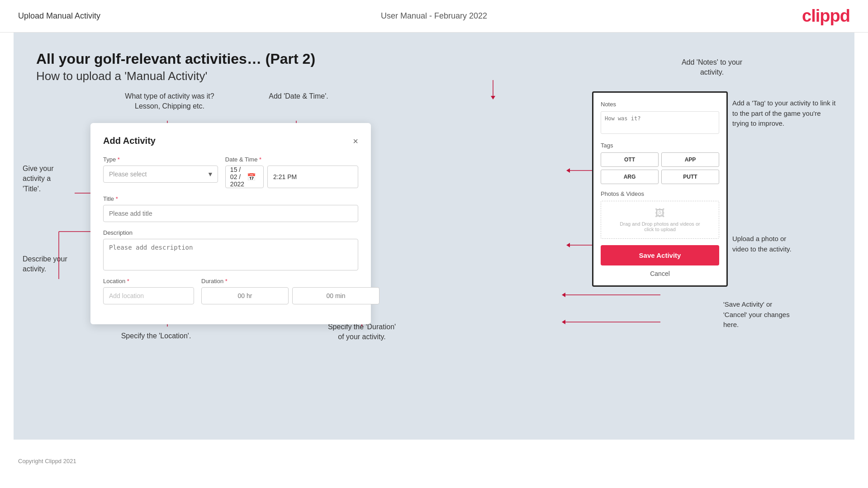 The image size is (868, 488). I want to click on date-time-inputs: 15 / 02 / 2022 📅, so click(292, 177).